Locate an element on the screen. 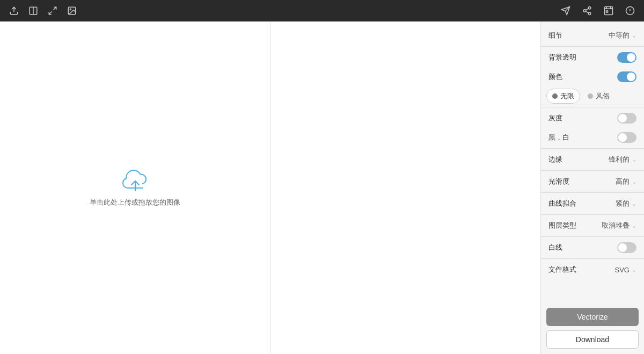 This screenshot has width=644, height=354. edge-label: 边缘 is located at coordinates (555, 160).